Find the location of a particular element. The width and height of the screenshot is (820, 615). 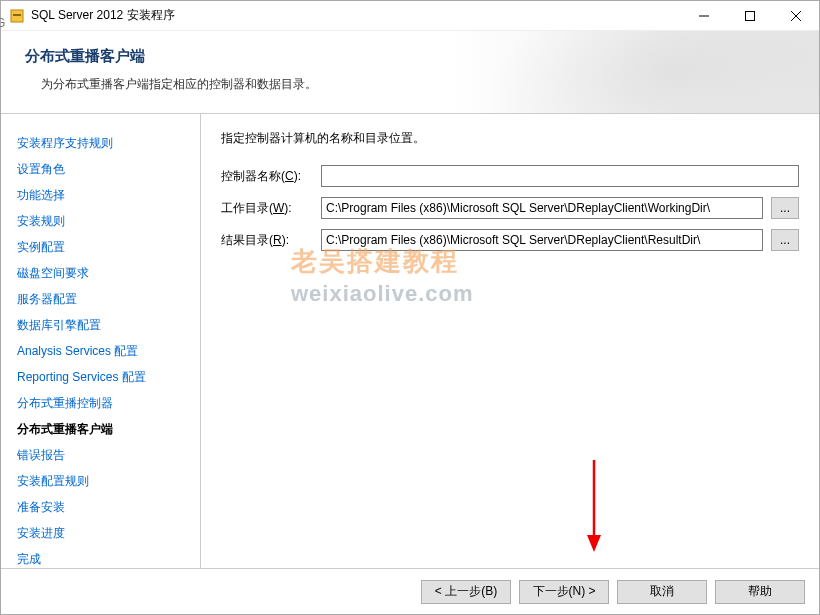

titlebar: SQL Server 2012 安装程序 is located at coordinates (410, 16).